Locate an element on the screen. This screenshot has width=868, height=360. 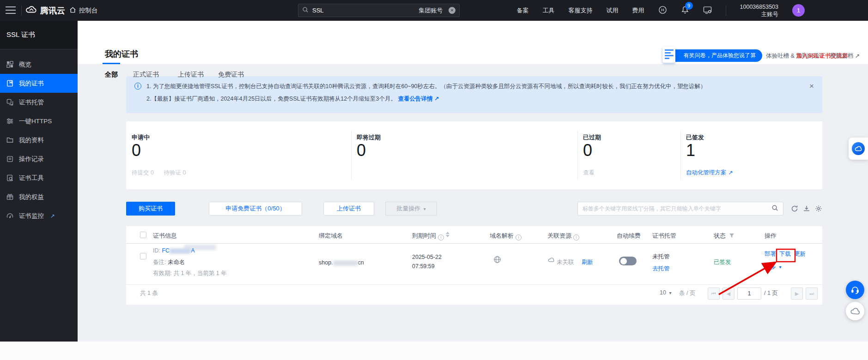
chevron-down-icon: ▾ is located at coordinates (425, 209).